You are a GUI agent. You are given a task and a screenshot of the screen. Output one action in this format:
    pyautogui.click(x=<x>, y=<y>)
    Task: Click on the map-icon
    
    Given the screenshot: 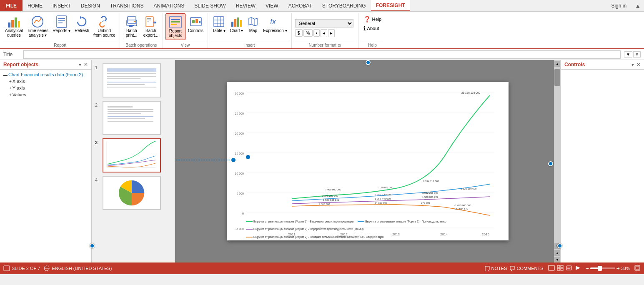 What is the action you would take?
    pyautogui.click(x=253, y=22)
    